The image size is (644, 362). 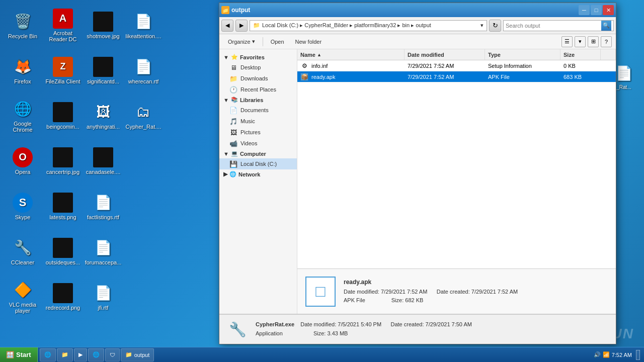 I want to click on desktop-icon-cypherrat: 🗂 Cypher_Rat...., so click(x=143, y=116).